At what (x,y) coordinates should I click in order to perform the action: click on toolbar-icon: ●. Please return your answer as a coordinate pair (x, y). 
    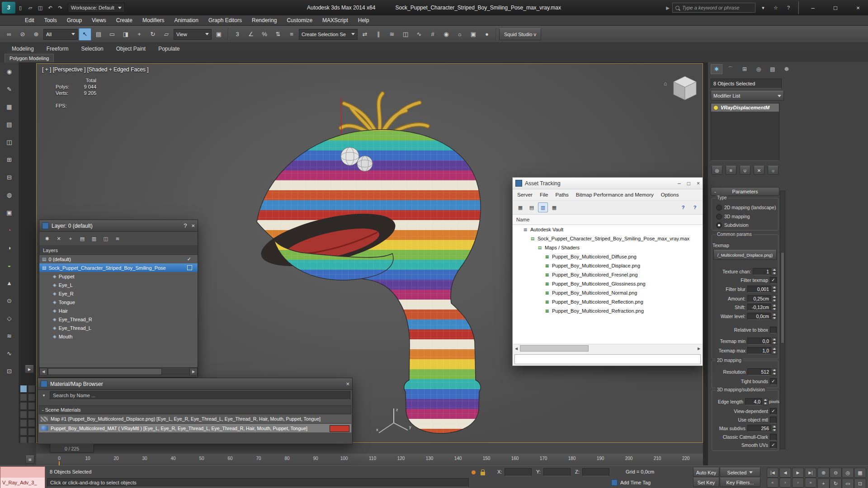
    Looking at the image, I should click on (487, 34).